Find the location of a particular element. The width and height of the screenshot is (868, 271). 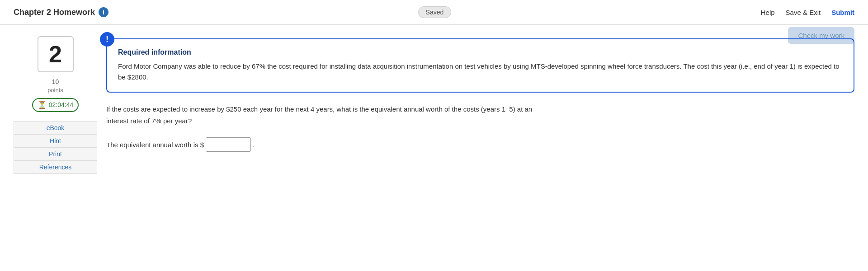

sidebar-link-ebook: eBook is located at coordinates (55, 127).